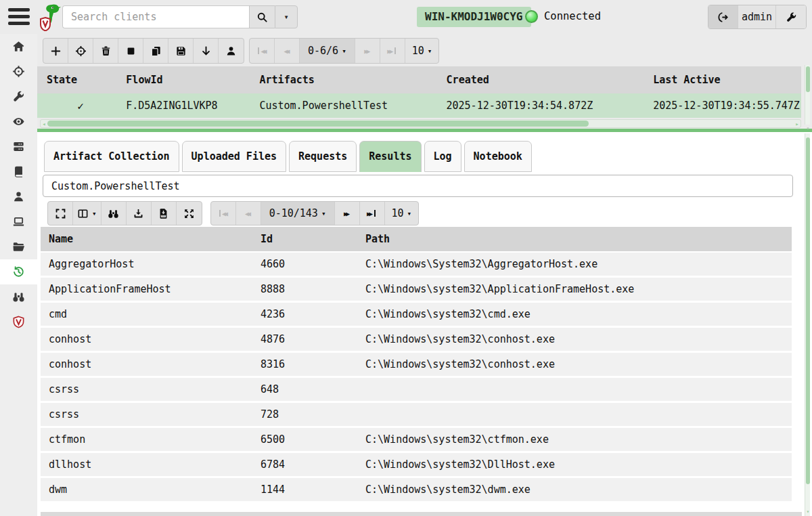  Describe the element at coordinates (112, 156) in the screenshot. I see `tab-artifact-collection: Artifact Collection` at that location.